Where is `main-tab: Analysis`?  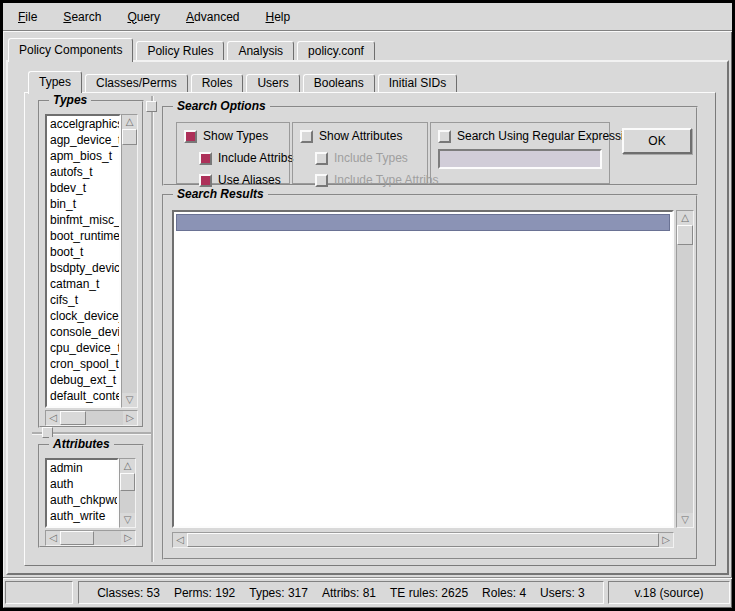
main-tab: Analysis is located at coordinates (260, 50).